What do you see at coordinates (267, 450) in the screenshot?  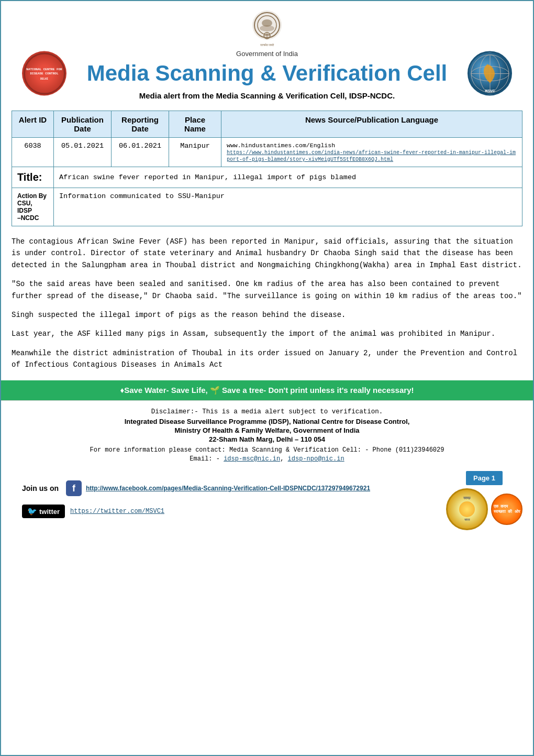 I see `footer-contact: For more information please contact: Med…` at bounding box center [267, 450].